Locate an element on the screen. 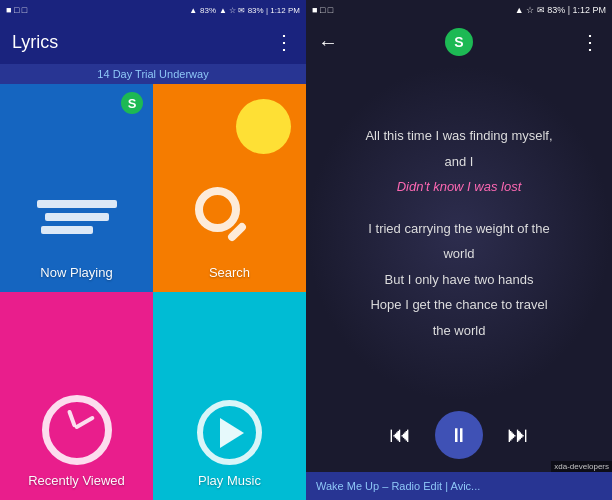 The image size is (612, 500). battery-icon: 83% is located at coordinates (208, 10).